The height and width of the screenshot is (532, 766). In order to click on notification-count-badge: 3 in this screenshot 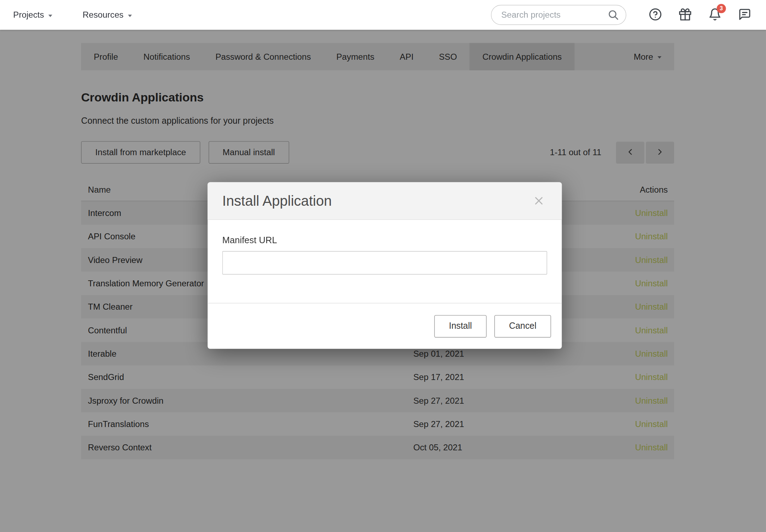, I will do `click(721, 8)`.